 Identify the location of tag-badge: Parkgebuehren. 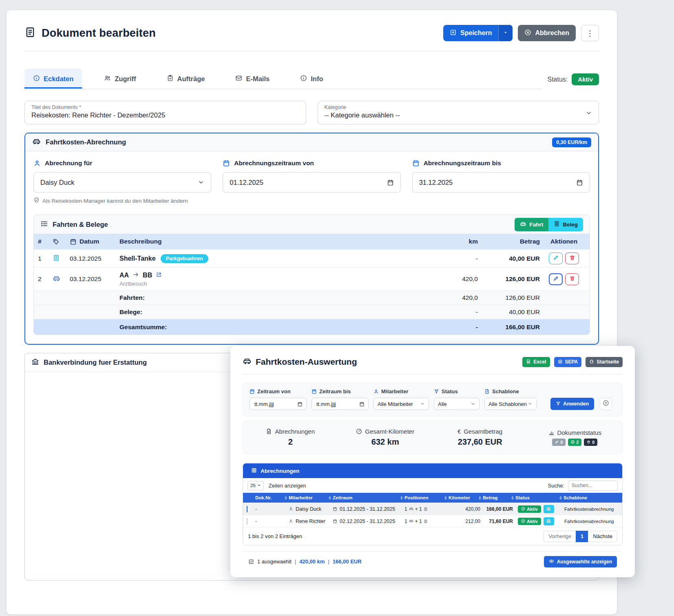
(184, 259).